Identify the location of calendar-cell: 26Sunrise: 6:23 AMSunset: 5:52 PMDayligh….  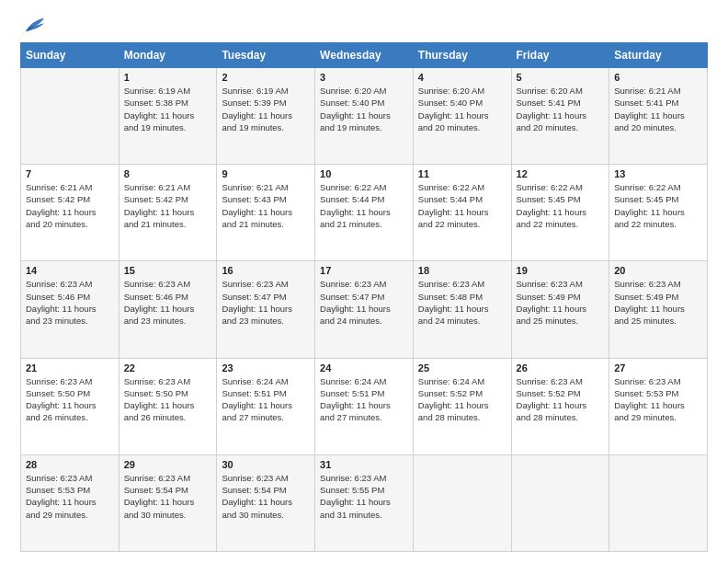
(561, 407).